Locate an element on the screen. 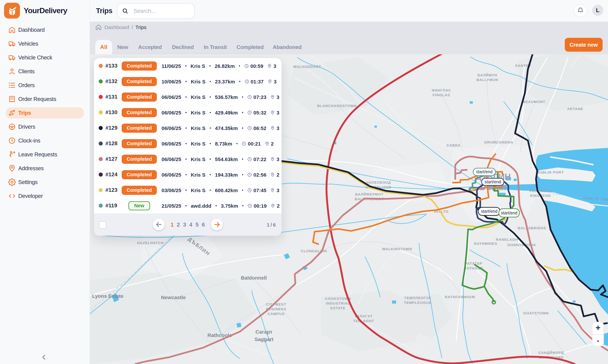 The height and width of the screenshot is (364, 608). svg-text: Сагарт is located at coordinates (264, 332).